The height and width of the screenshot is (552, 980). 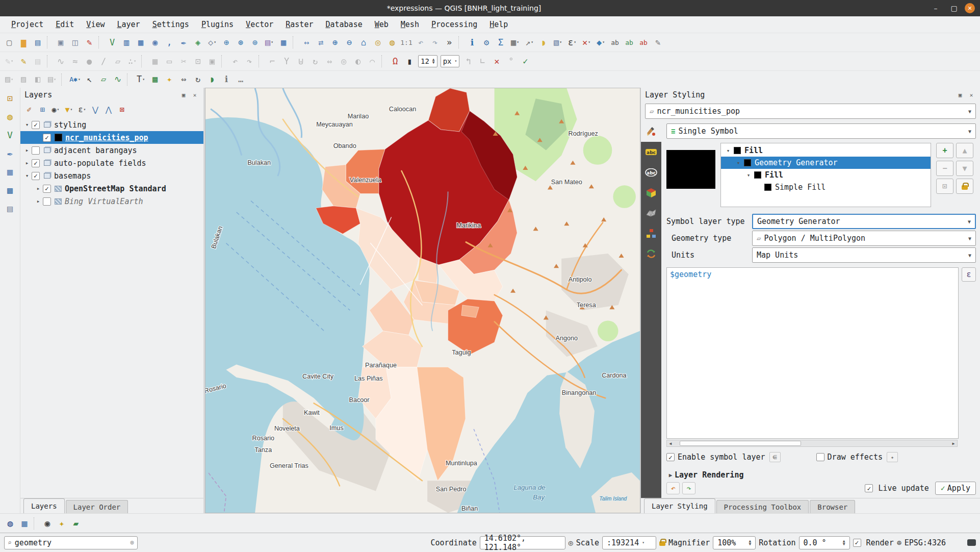 What do you see at coordinates (184, 61) in the screenshot?
I see `cut-features-button: ✂` at bounding box center [184, 61].